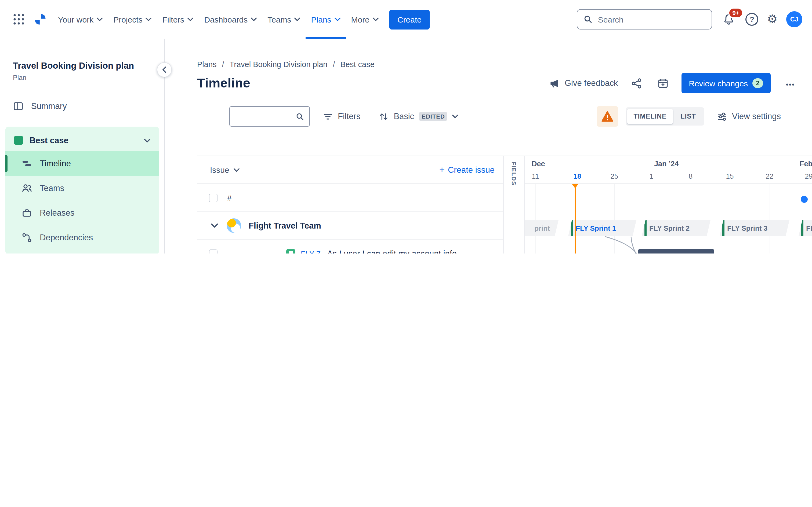  Describe the element at coordinates (237, 170) in the screenshot. I see `chevron-down-icon` at that location.